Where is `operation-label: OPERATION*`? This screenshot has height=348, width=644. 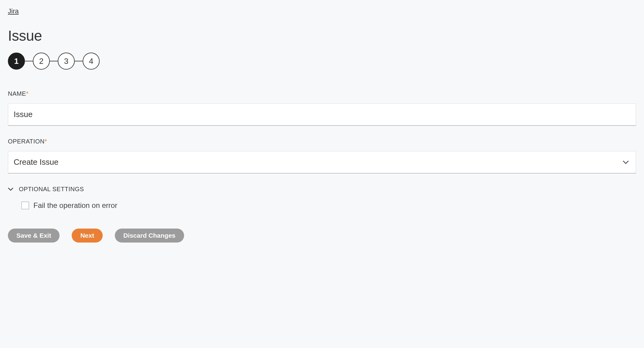
operation-label: OPERATION* is located at coordinates (322, 142).